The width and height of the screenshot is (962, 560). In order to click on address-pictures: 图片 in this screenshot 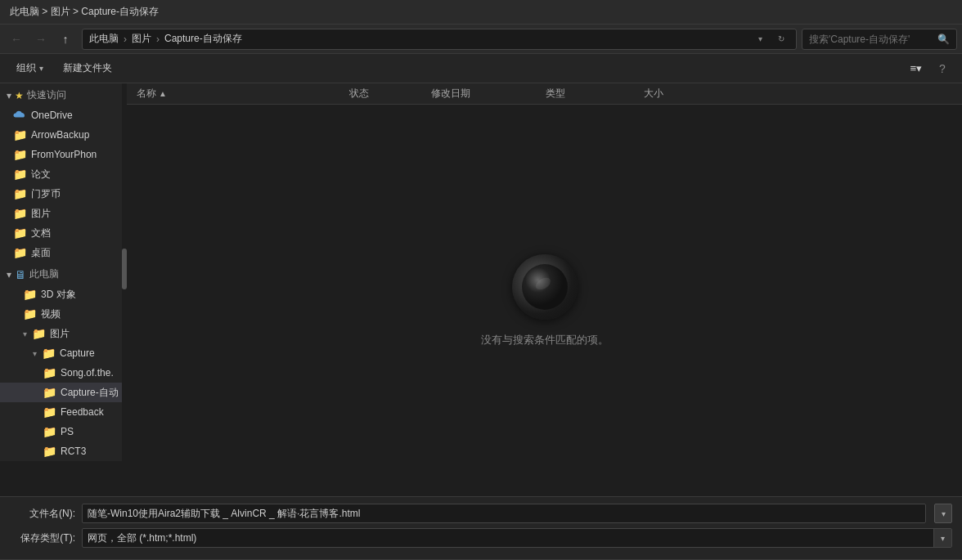, I will do `click(142, 39)`.